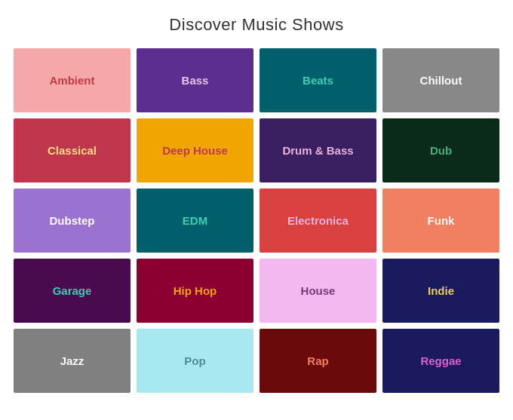 Image resolution: width=513 pixels, height=420 pixels. Describe the element at coordinates (441, 360) in the screenshot. I see `genre-label-reggae: Reggae` at that location.